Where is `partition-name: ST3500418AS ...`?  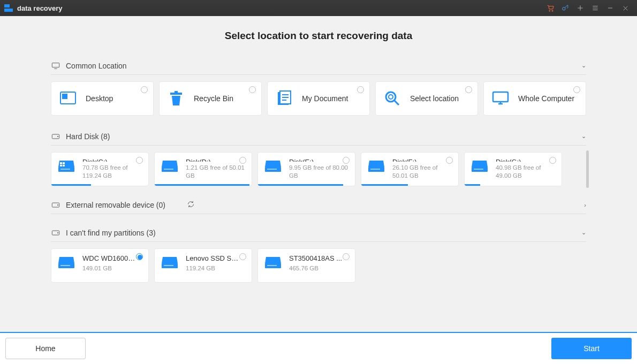
partition-name: ST3500418AS ... is located at coordinates (316, 258).